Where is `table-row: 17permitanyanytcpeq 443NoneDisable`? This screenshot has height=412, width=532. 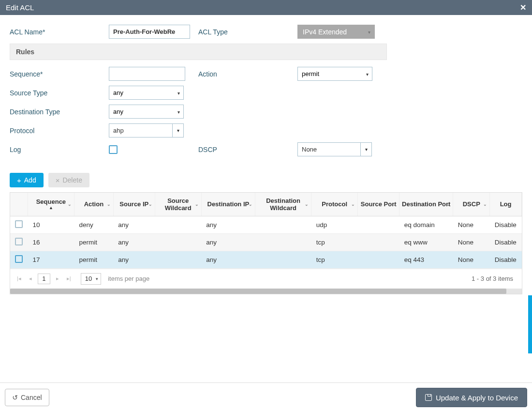
table-row: 17permitanyanytcpeq 443NoneDisable is located at coordinates (266, 259).